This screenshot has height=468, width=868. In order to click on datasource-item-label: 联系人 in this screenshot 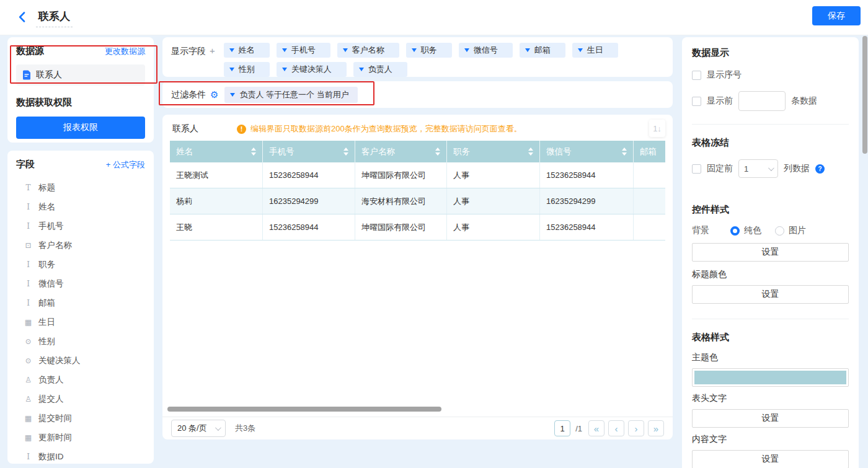, I will do `click(49, 75)`.